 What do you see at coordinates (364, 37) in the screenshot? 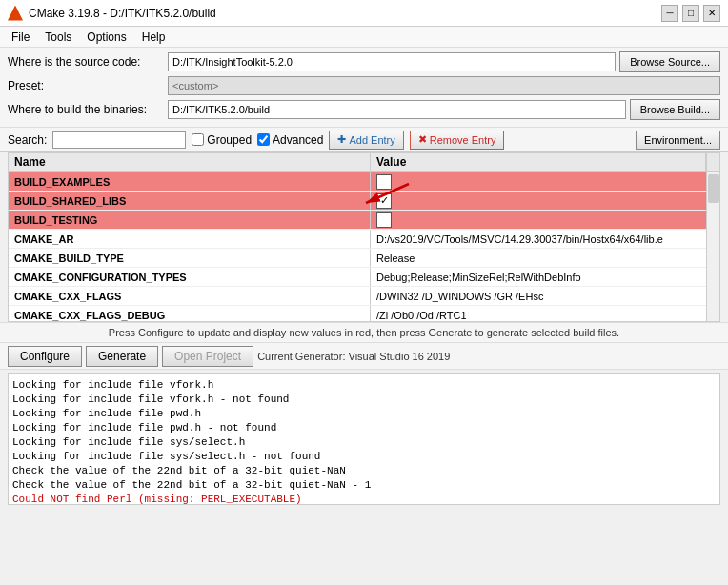
I see `menu-bar: File Tools Options Help` at bounding box center [364, 37].